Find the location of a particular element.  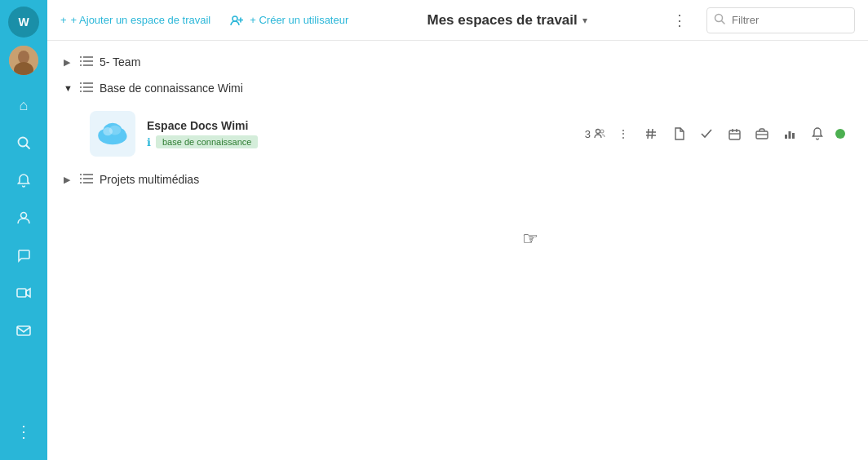

multimedia-group-label: Projets multimédias is located at coordinates (149, 179).